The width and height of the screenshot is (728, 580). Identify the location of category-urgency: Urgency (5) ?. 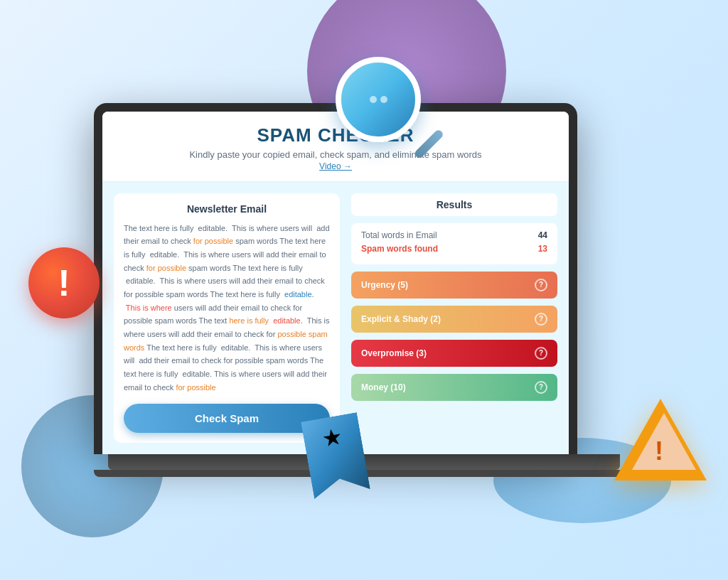
(454, 285).